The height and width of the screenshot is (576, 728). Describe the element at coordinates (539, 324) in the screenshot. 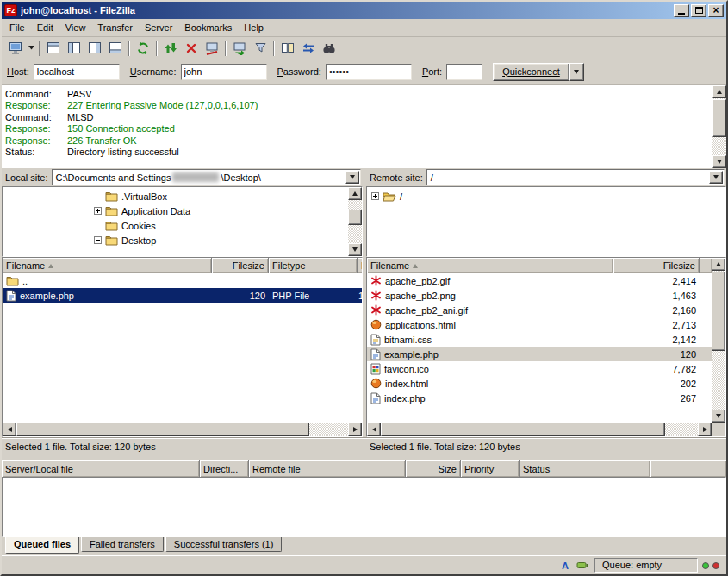

I see `file-row-applications-html: applications.html2,713` at that location.